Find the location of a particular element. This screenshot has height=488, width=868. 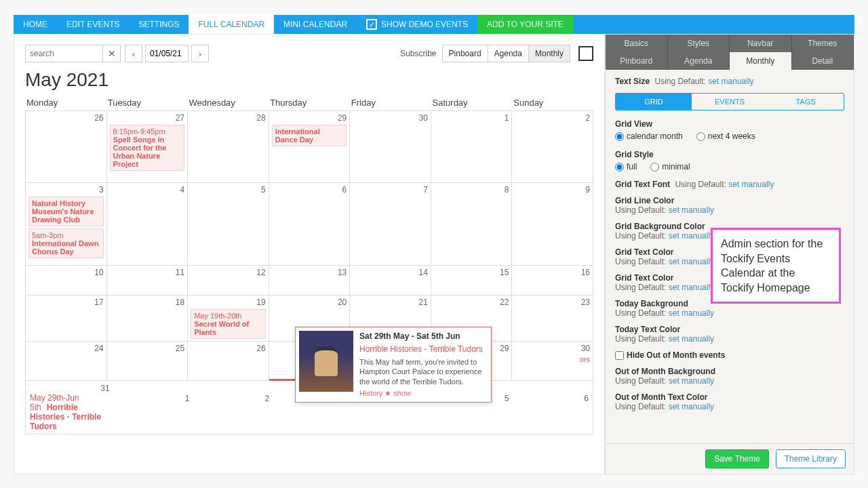

day-cell: 24 is located at coordinates (66, 361).